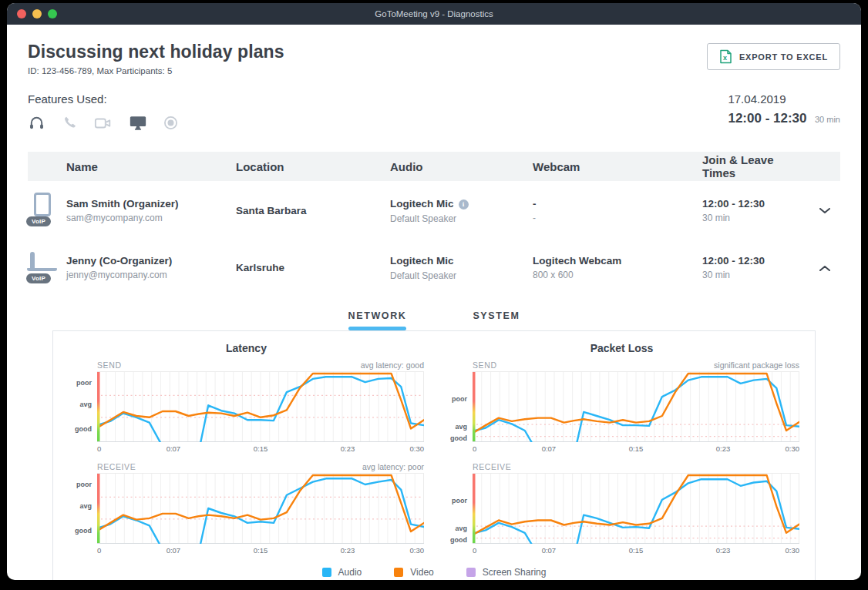  Describe the element at coordinates (103, 123) in the screenshot. I see `feature-icons` at that location.